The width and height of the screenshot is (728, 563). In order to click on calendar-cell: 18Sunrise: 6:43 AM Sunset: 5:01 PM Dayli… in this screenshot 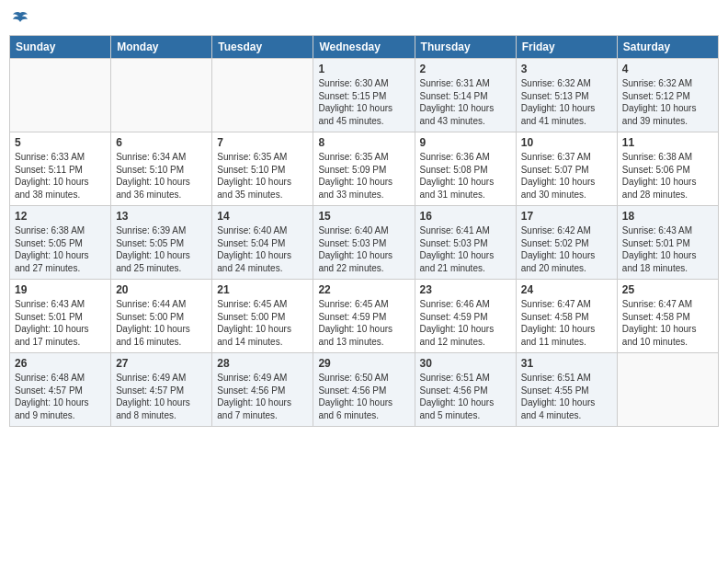, I will do `click(667, 243)`.